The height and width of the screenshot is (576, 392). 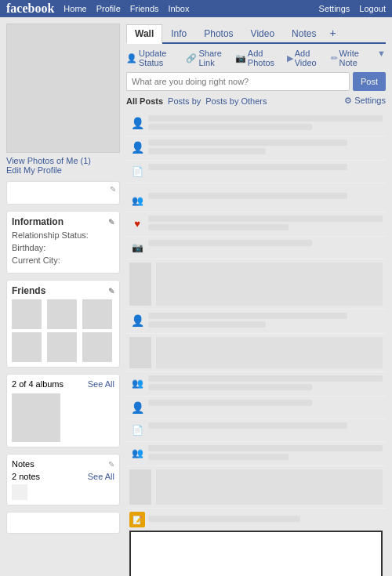 I want to click on tab-wall: Wall, so click(x=144, y=34).